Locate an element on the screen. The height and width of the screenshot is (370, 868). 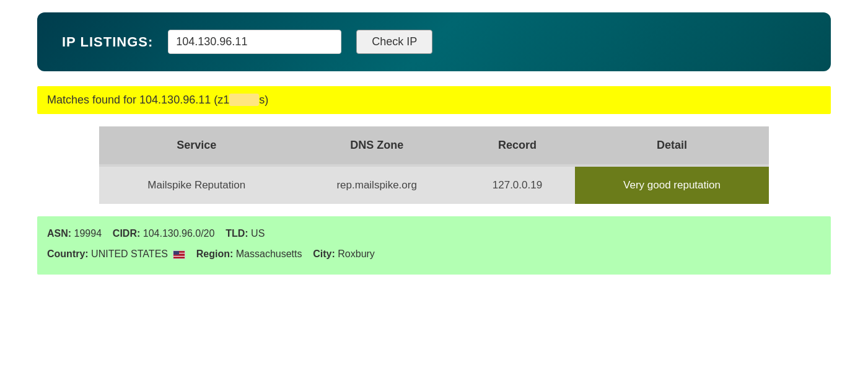
asn-label: ASN: is located at coordinates (59, 233).